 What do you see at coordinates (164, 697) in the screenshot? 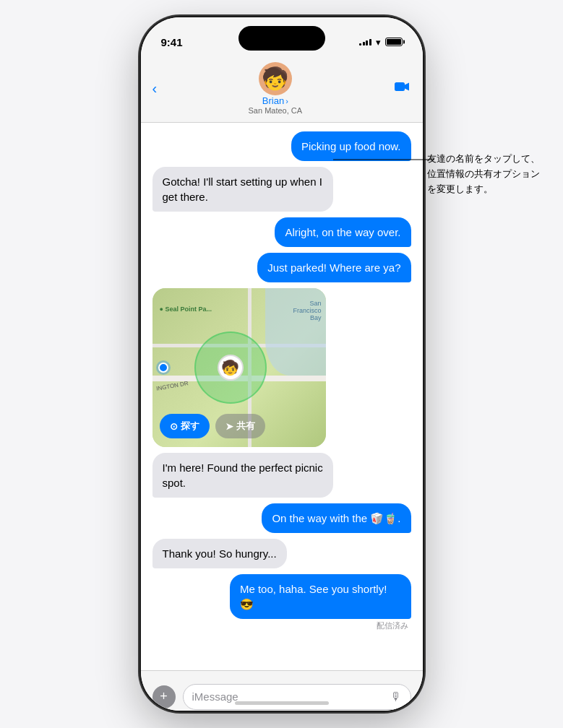
I see `add-button: +` at bounding box center [164, 697].